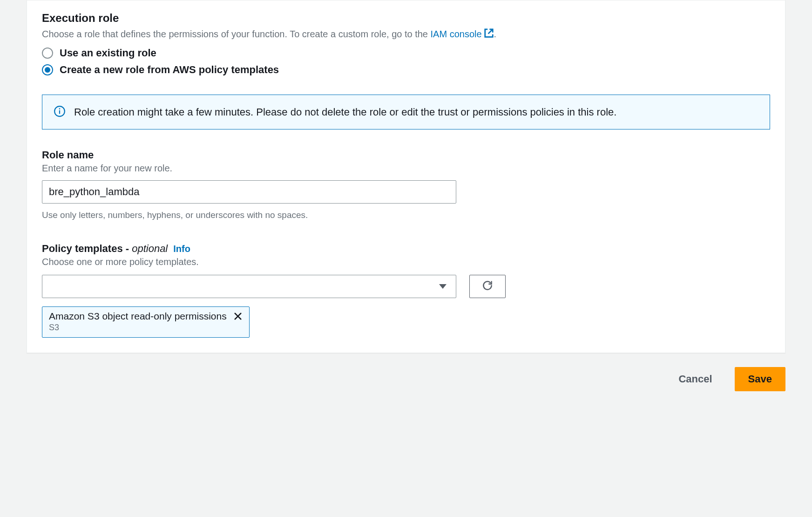 Image resolution: width=812 pixels, height=517 pixels. I want to click on radio-create-new-role: Create a new role from AWS policy templa…, so click(406, 70).